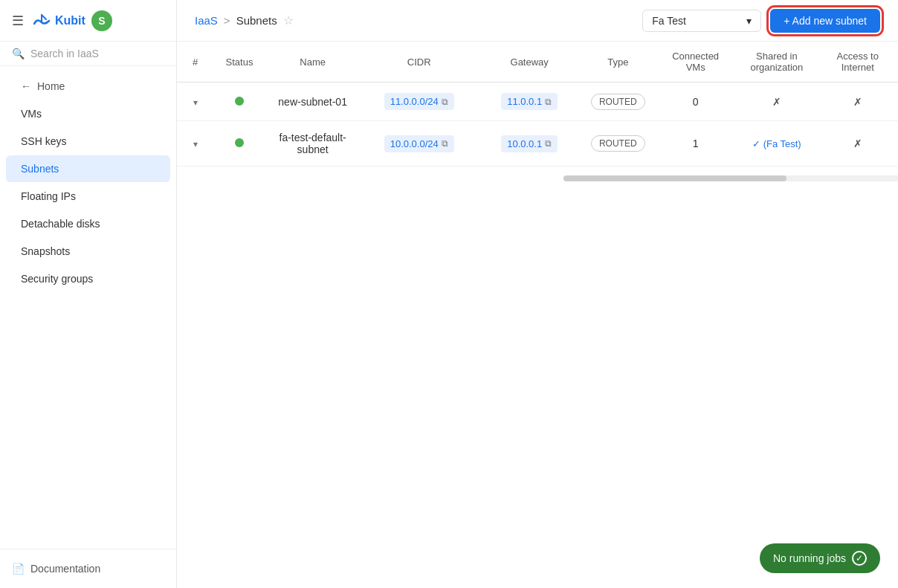 This screenshot has width=898, height=588. What do you see at coordinates (529, 144) in the screenshot?
I see `row2-gateway: 10.0.0.1 ⧉` at bounding box center [529, 144].